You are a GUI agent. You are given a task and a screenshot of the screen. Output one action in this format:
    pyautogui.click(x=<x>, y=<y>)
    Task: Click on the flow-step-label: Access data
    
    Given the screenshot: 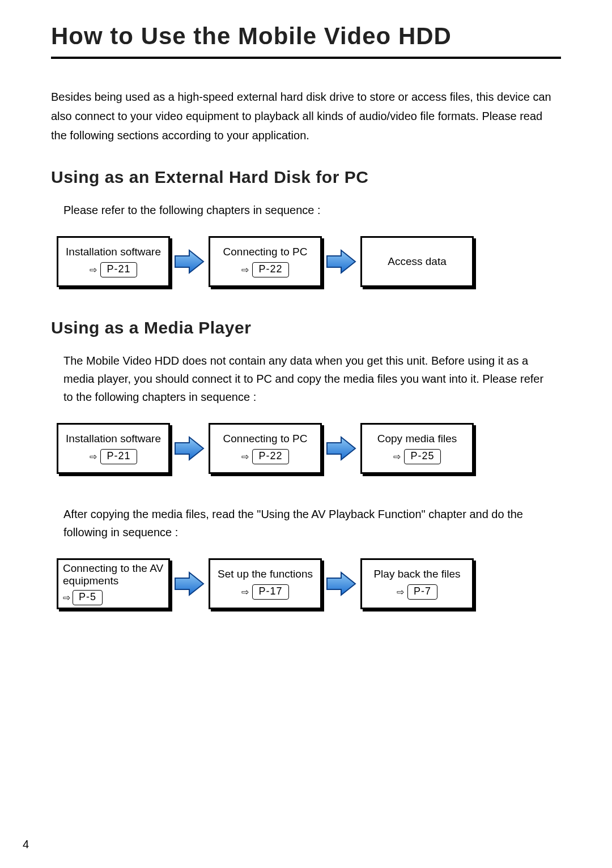 What is the action you would take?
    pyautogui.click(x=417, y=262)
    